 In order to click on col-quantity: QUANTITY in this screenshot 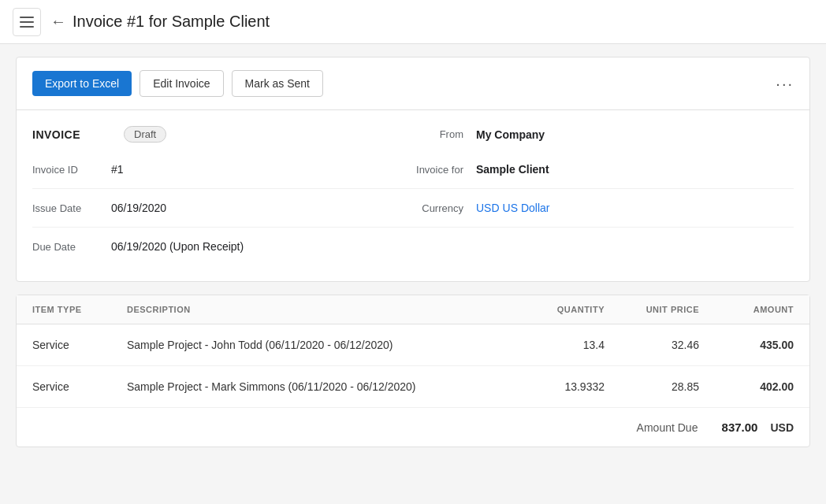, I will do `click(557, 309)`.